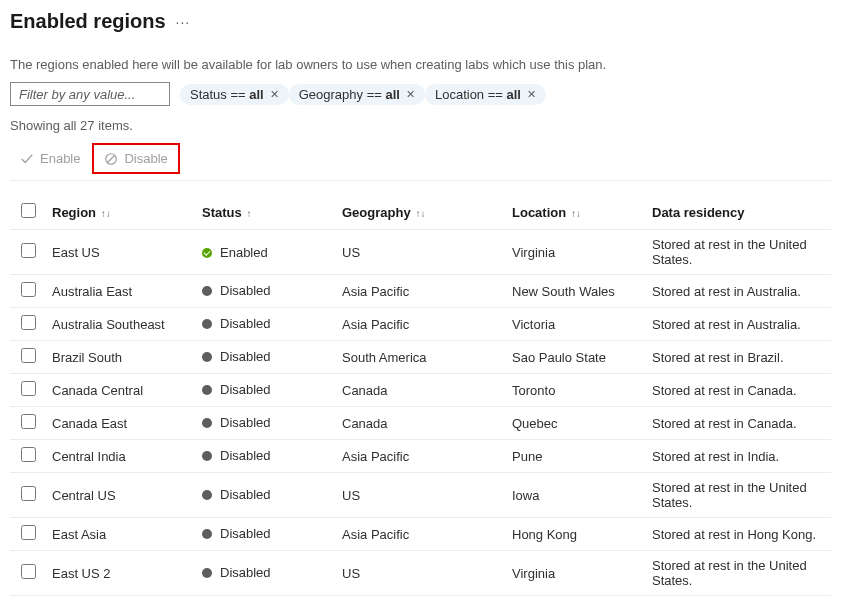  Describe the element at coordinates (146, 158) in the screenshot. I see `disable-label: Disable` at that location.